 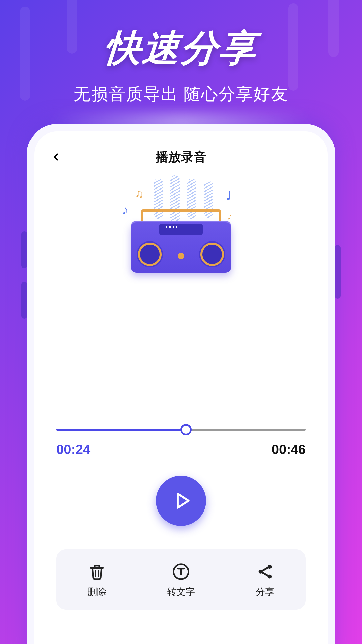 What do you see at coordinates (121, 430) in the screenshot?
I see `progress-fill` at bounding box center [121, 430].